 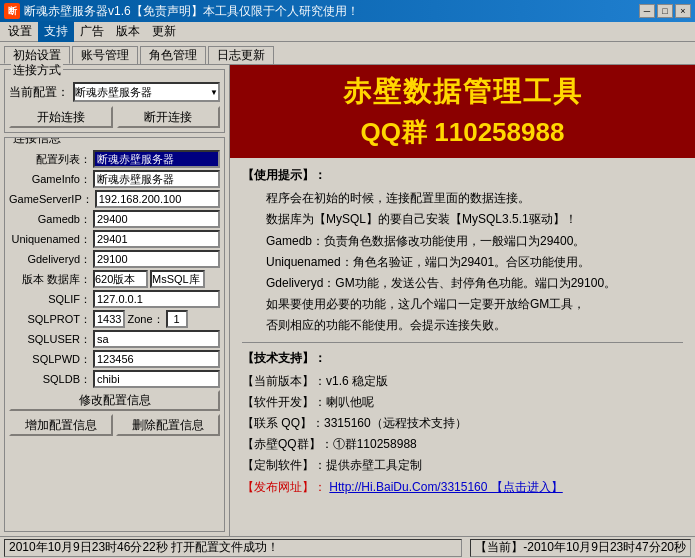 What do you see at coordinates (114, 400) in the screenshot?
I see `modify-config-button: 修改配置信息` at bounding box center [114, 400].